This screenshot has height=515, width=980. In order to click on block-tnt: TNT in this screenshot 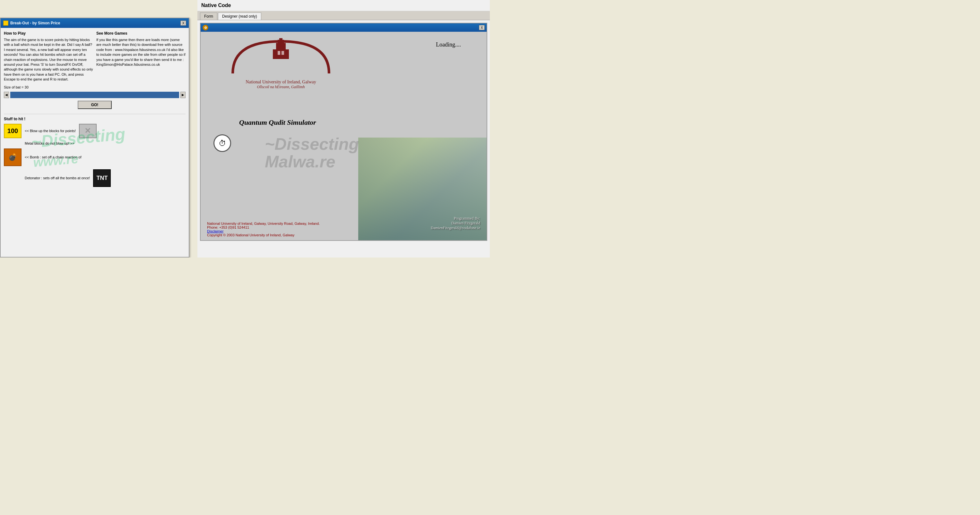, I will do `click(102, 178)`.